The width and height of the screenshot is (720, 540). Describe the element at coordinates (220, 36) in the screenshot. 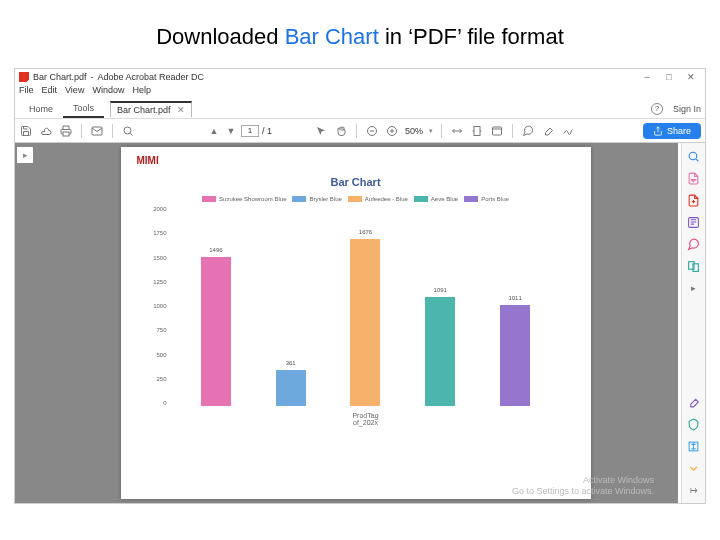

I see `slide-title-prefix: Downloaded` at that location.